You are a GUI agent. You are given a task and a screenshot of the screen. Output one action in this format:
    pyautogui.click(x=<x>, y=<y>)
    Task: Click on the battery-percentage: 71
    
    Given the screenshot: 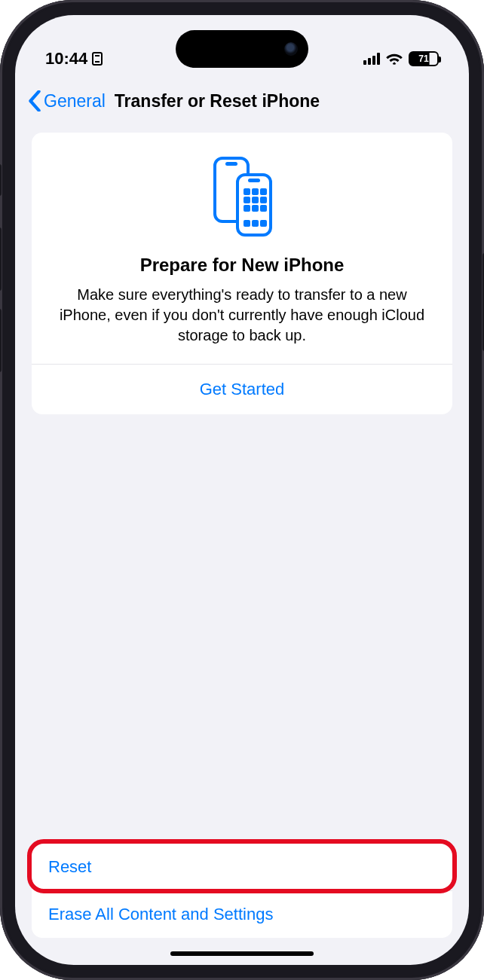 What is the action you would take?
    pyautogui.click(x=424, y=59)
    